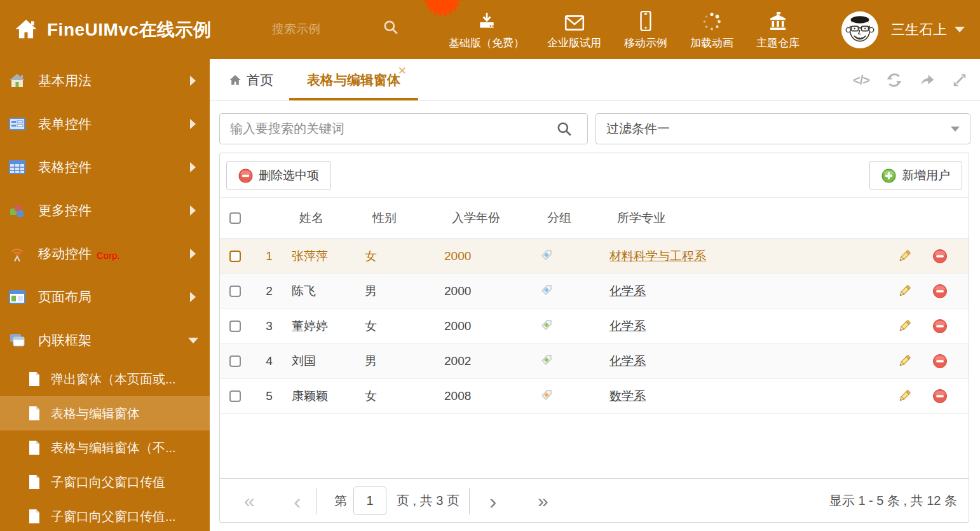 The height and width of the screenshot is (531, 980). What do you see at coordinates (594, 361) in the screenshot?
I see `table-row: 4 刘国 男 2002 化学系` at bounding box center [594, 361].